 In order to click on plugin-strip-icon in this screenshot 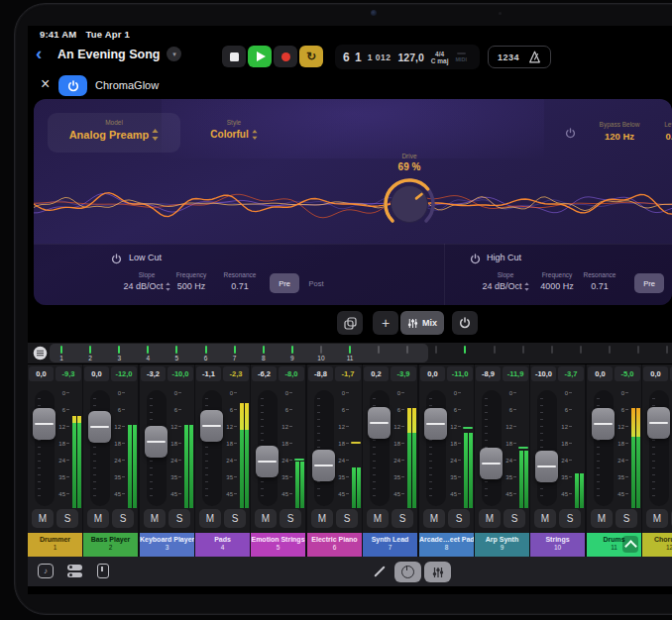, I will do `click(103, 570)`.